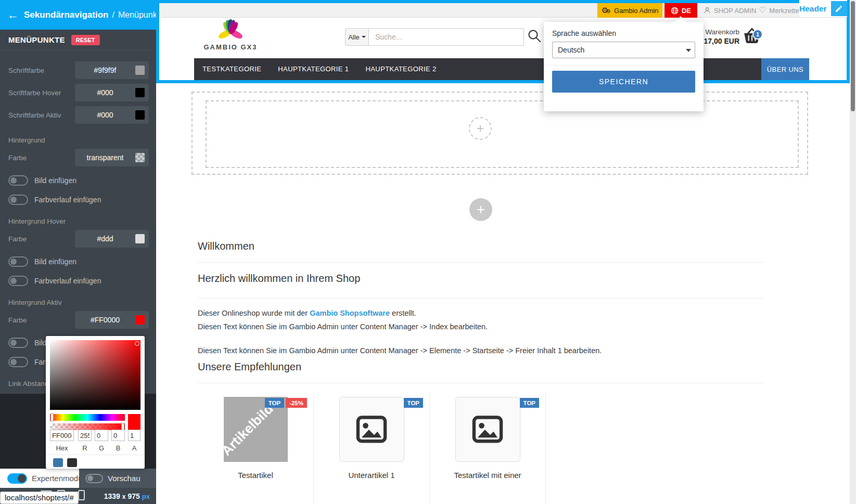 The image size is (856, 504). I want to click on nav-item-hauptkategorie-2: HAUPTKATEGORIE 2, so click(401, 69).